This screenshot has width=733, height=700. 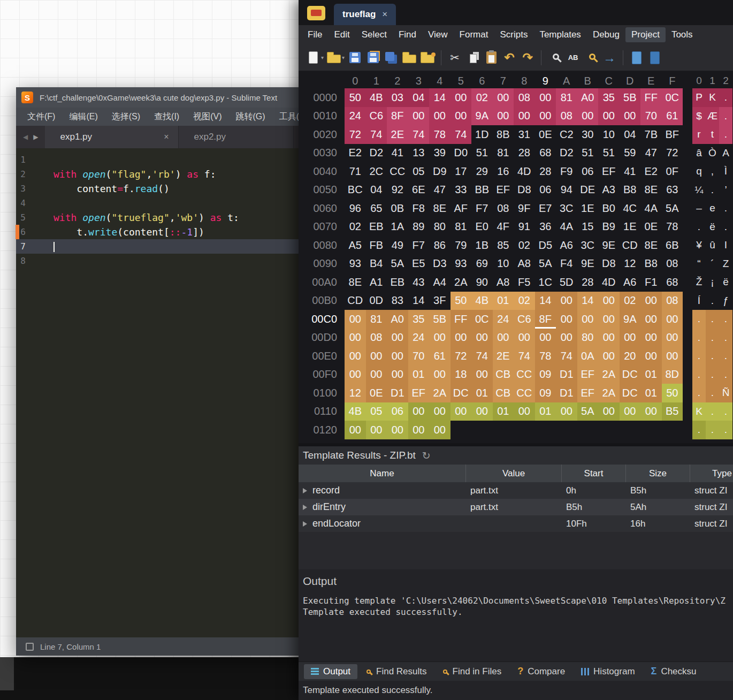 I want to click on paste-icon, so click(x=491, y=58).